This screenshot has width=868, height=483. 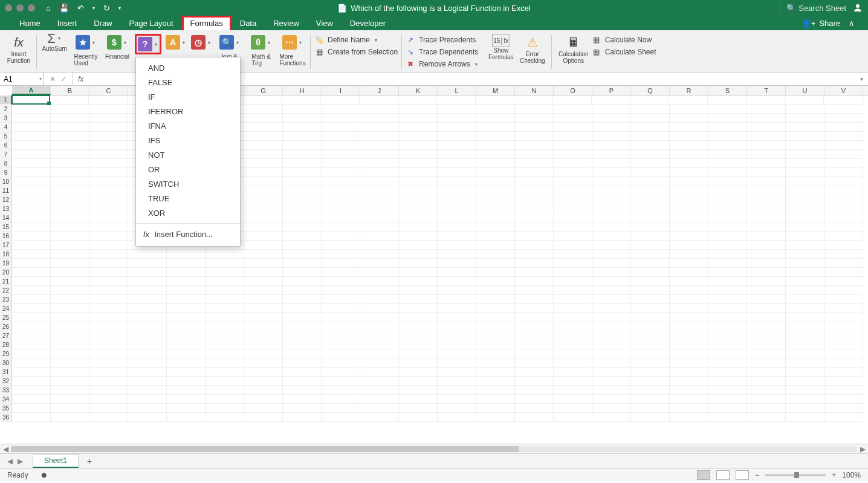 What do you see at coordinates (68, 23) in the screenshot?
I see `tab-insert: Insert` at bounding box center [68, 23].